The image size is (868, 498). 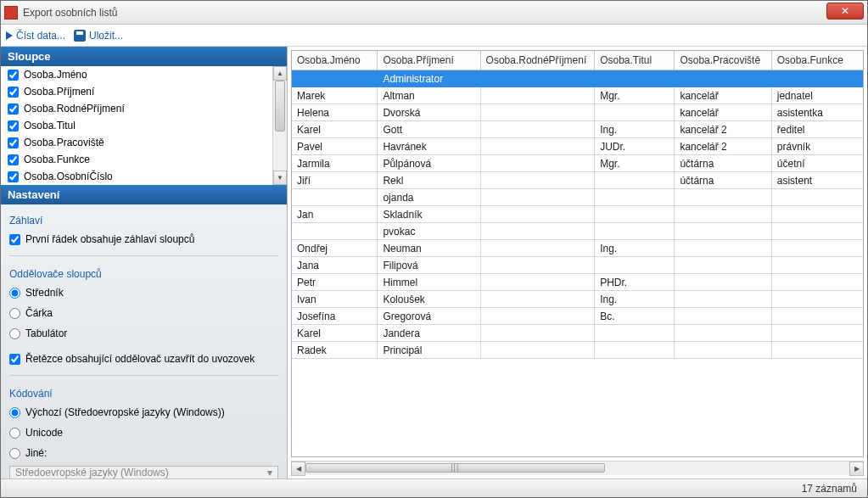 What do you see at coordinates (429, 249) in the screenshot?
I see `table-cell: Neuman` at bounding box center [429, 249].